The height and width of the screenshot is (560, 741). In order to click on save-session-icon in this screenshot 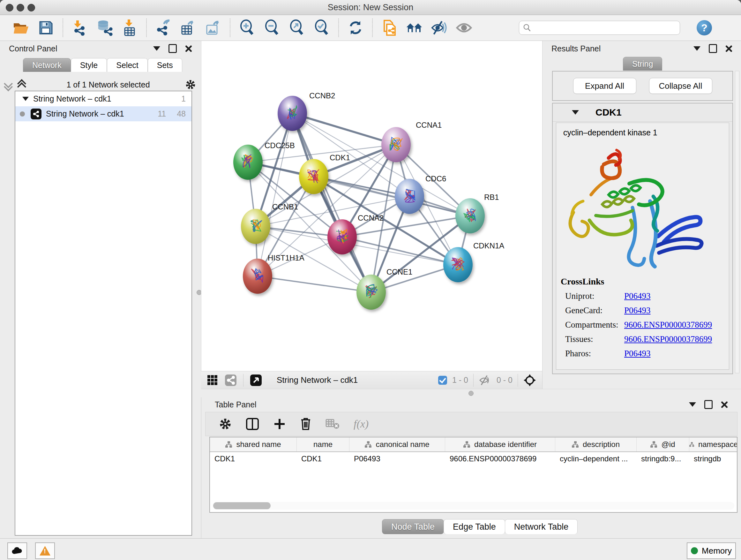, I will do `click(46, 28)`.